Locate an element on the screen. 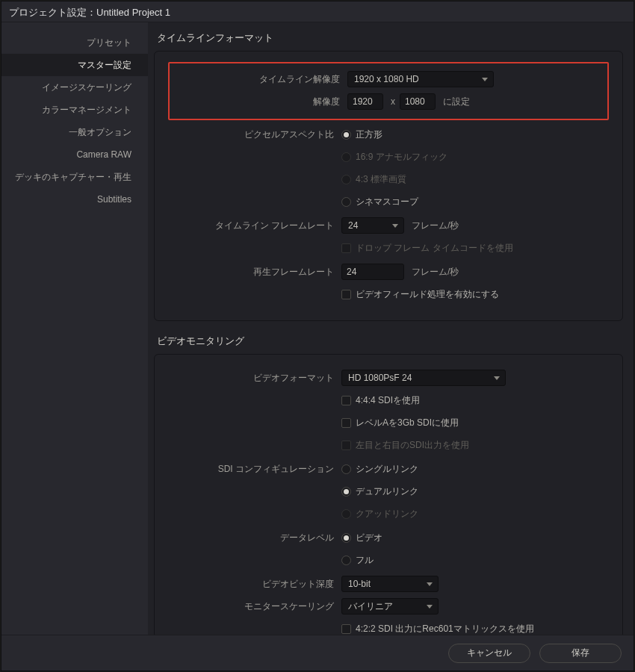  label-playback-framerate: 再生フレームレート is located at coordinates (255, 272).